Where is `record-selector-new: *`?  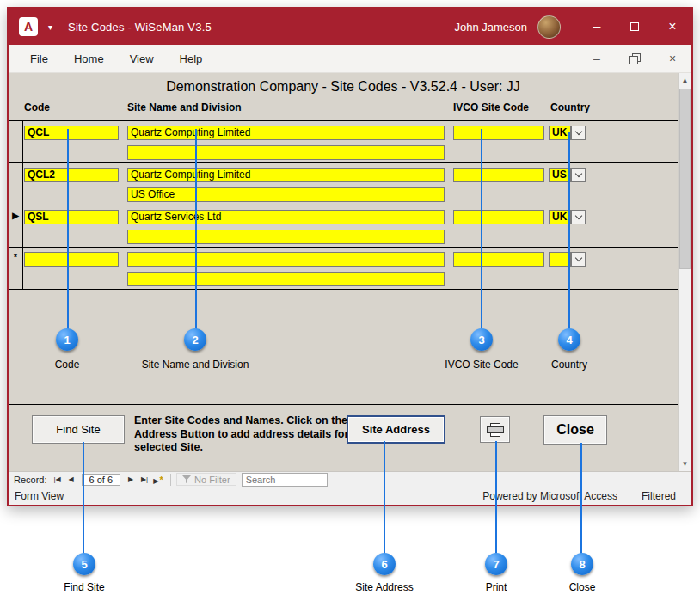
record-selector-new: * is located at coordinates (15, 268).